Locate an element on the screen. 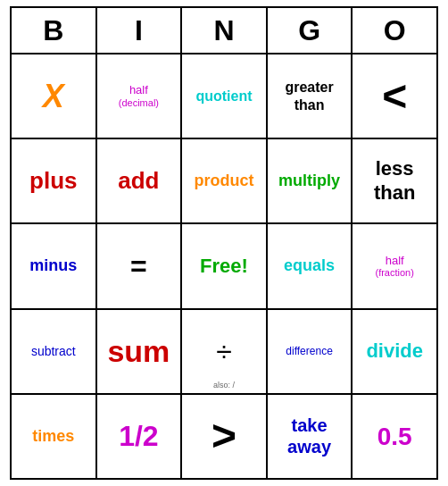 The image size is (448, 486). cell-text: subtract is located at coordinates (54, 352).